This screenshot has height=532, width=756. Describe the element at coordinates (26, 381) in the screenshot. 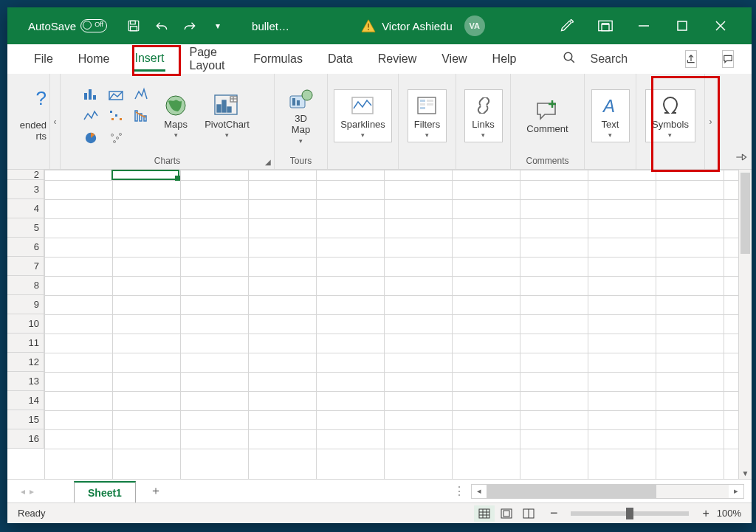

I see `row-header: 13` at that location.